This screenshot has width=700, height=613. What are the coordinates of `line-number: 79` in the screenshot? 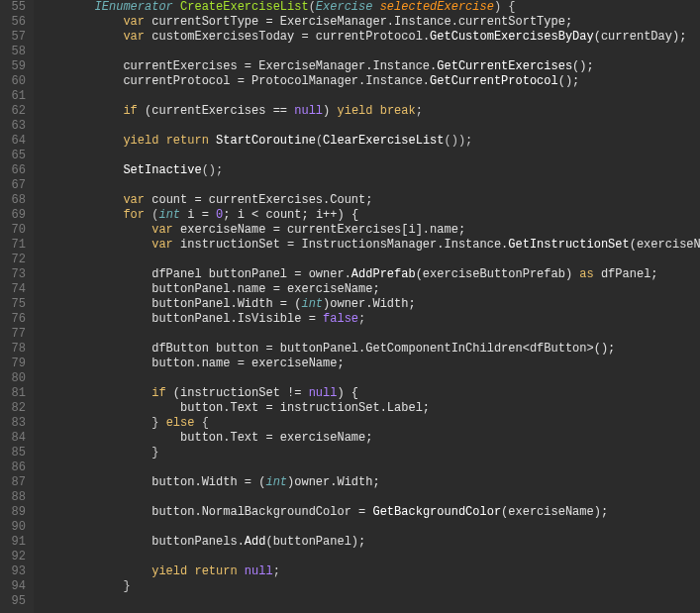 It's located at (16, 364).